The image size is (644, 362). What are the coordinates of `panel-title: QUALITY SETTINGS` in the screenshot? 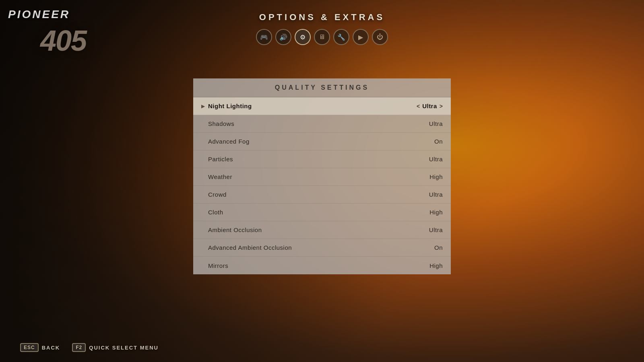 It's located at (322, 88).